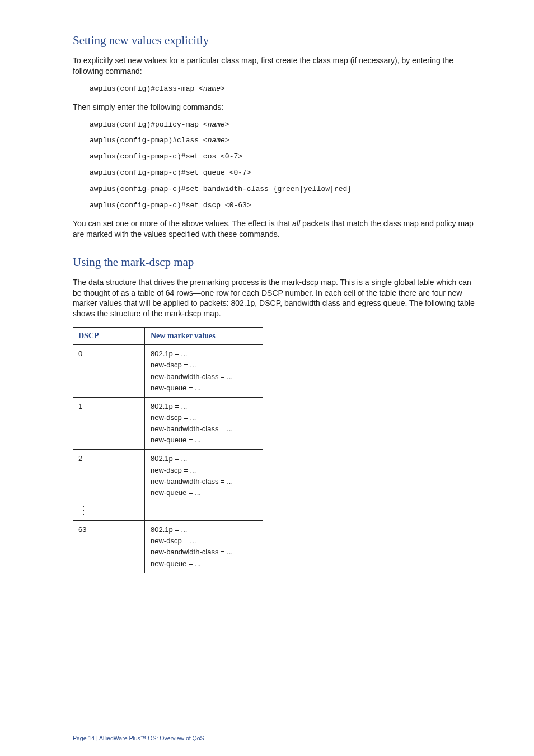 This screenshot has height=756, width=534. What do you see at coordinates (275, 298) in the screenshot?
I see `para-markdscp-intro: The data structure that drives the prema…` at bounding box center [275, 298].